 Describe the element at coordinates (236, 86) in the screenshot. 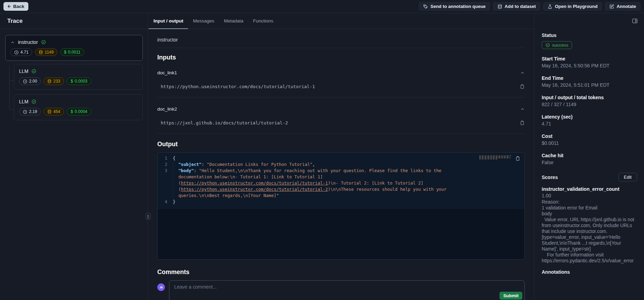

I see `input-value: https://python.useinstructor.com/docs/tu…` at that location.